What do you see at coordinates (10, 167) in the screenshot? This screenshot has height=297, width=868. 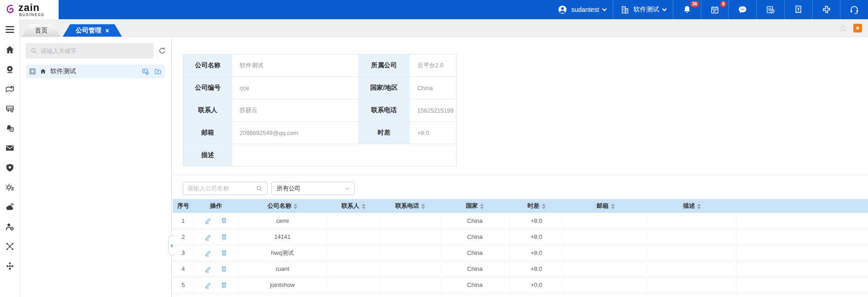 I see `security-shield-icon` at bounding box center [10, 167].